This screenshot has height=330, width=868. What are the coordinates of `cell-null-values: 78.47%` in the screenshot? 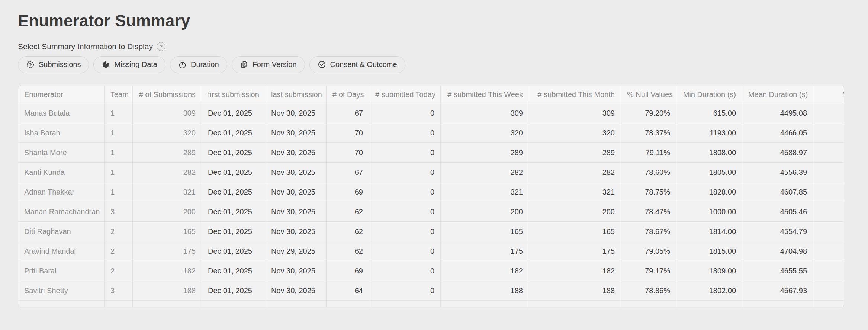 It's located at (649, 212).